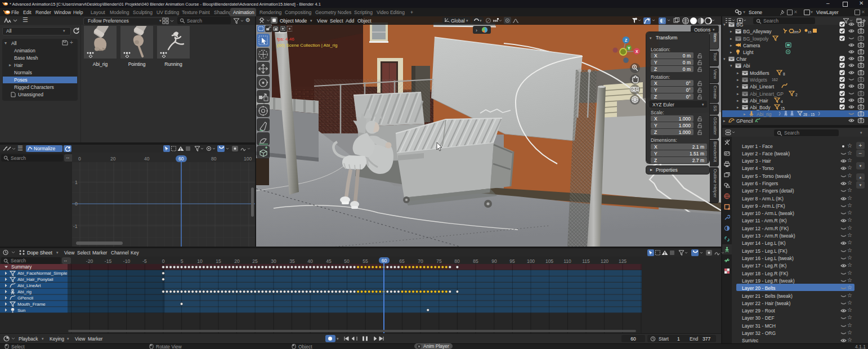 This screenshot has height=349, width=868. Describe the element at coordinates (626, 41) in the screenshot. I see `svg-text: Z` at that location.